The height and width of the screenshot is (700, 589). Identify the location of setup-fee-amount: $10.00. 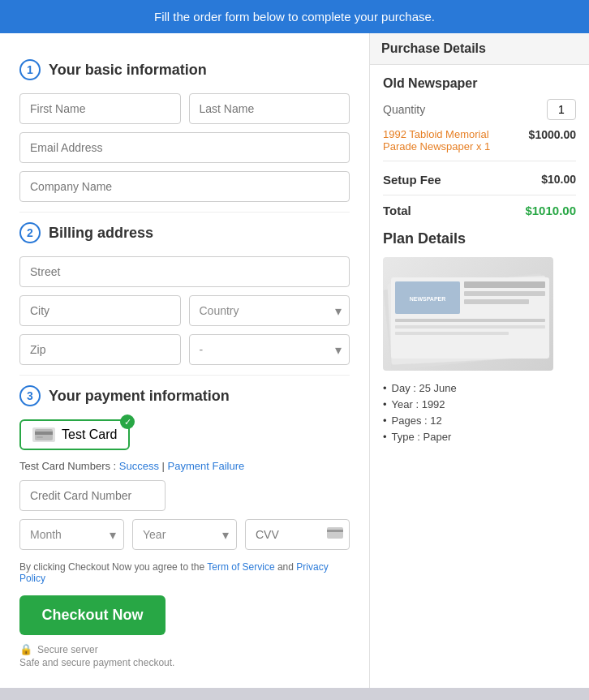
(558, 180).